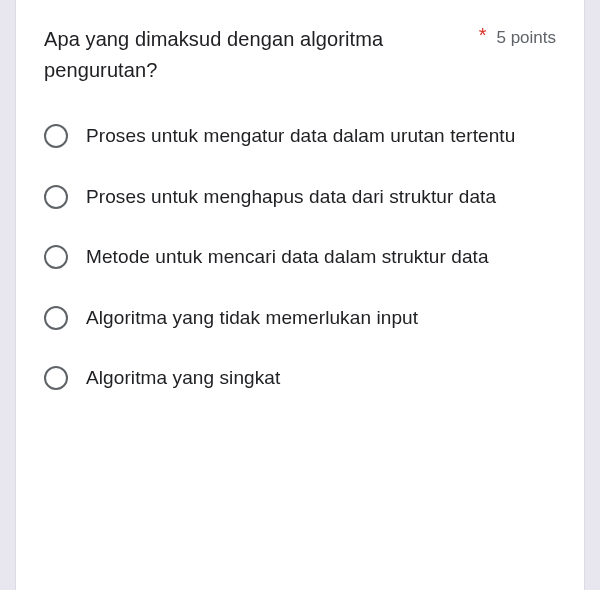 The width and height of the screenshot is (600, 590). Describe the element at coordinates (214, 54) in the screenshot. I see `question-text-line: Apa yang dimaksud dengan algoritma pengu…` at that location.